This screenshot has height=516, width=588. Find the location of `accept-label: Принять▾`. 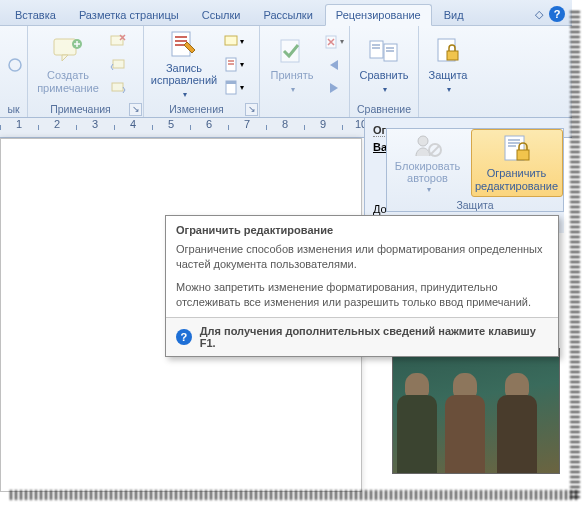

accept-label: Принять▾ is located at coordinates (292, 82).